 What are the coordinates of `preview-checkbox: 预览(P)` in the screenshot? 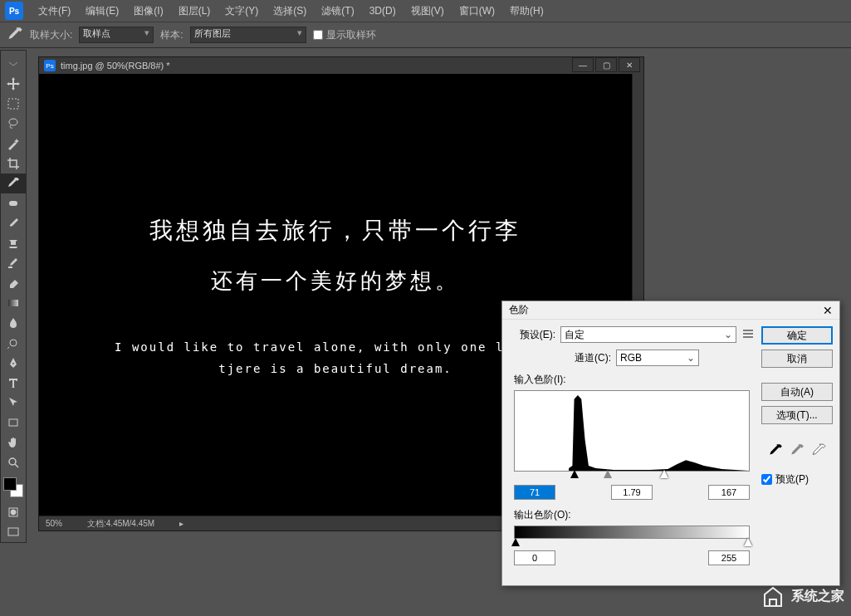 It's located at (797, 480).